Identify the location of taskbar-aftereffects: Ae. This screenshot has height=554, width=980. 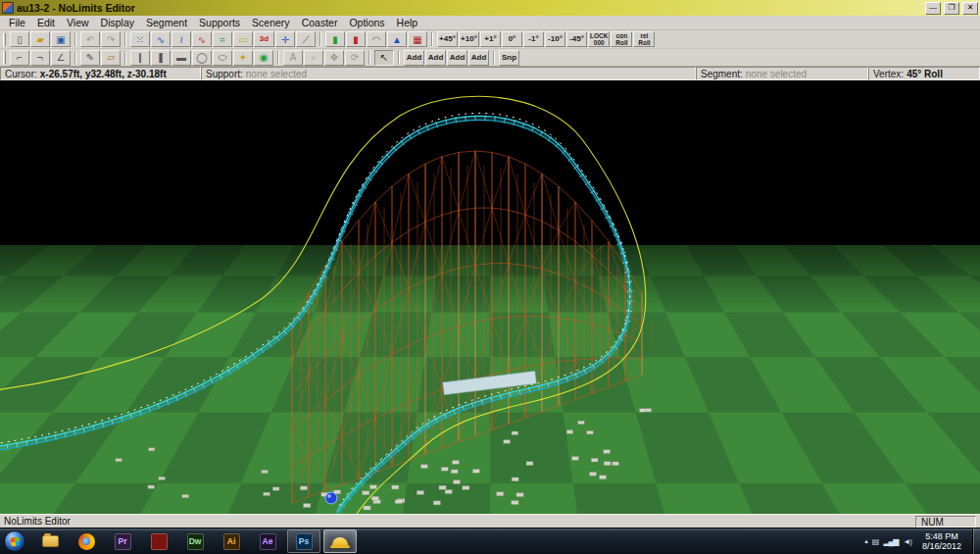
(268, 541).